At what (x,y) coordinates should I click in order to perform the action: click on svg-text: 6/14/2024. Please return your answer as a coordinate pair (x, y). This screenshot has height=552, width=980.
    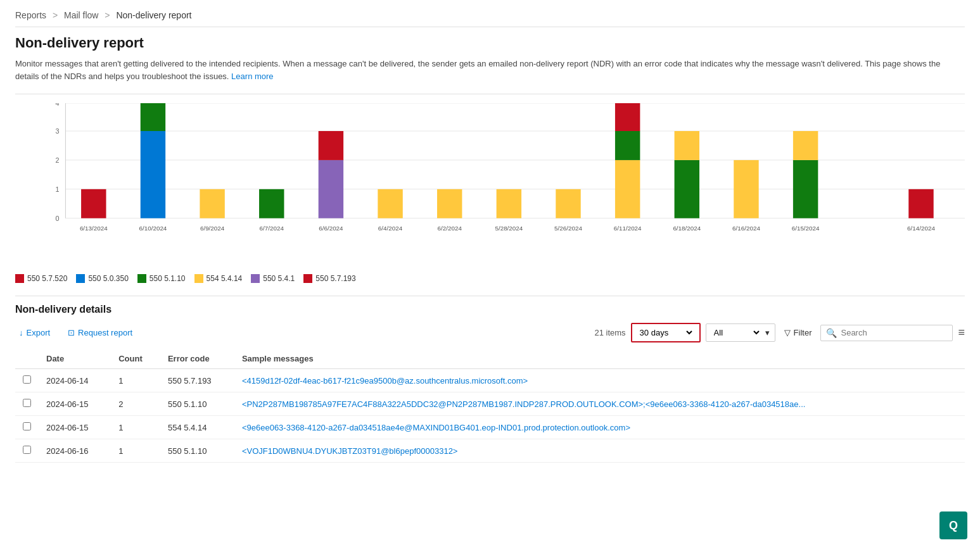
    Looking at the image, I should click on (921, 228).